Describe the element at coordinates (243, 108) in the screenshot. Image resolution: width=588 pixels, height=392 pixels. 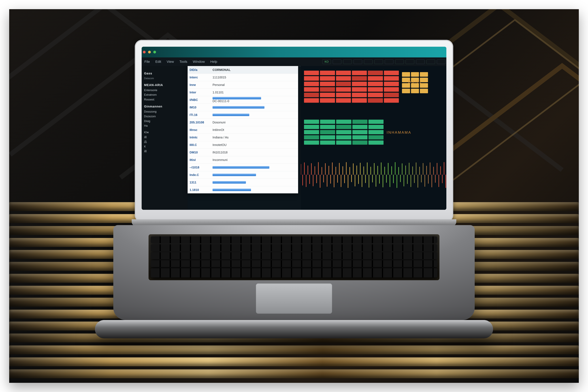
I see `table-row: IM10` at that location.